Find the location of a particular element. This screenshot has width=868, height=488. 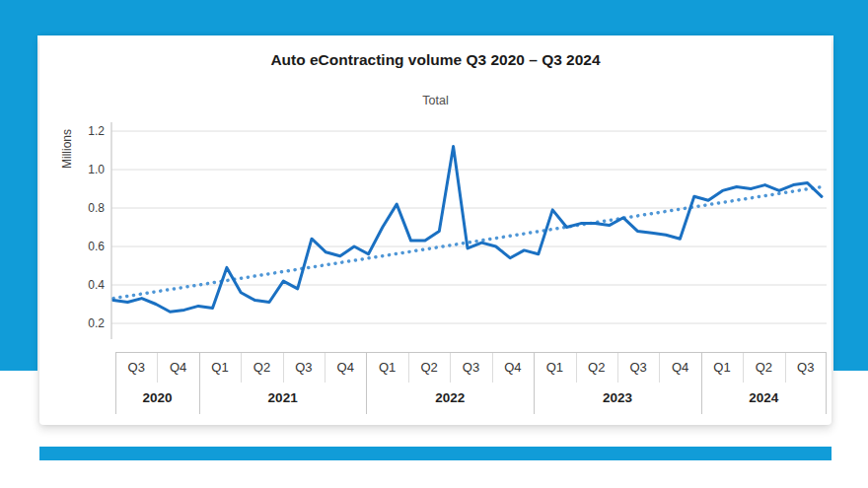

y-tick-label: 0.8 is located at coordinates (90, 208).